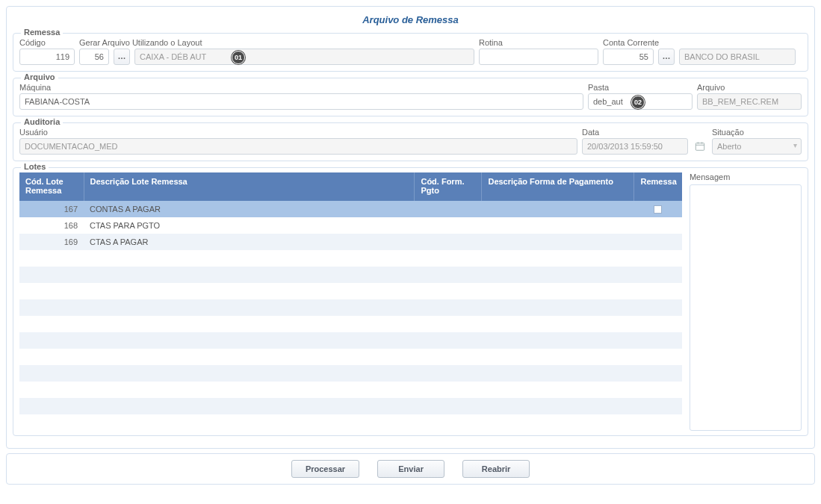 This screenshot has width=821, height=504. What do you see at coordinates (326, 469) in the screenshot?
I see `processar-button: Processar` at bounding box center [326, 469].